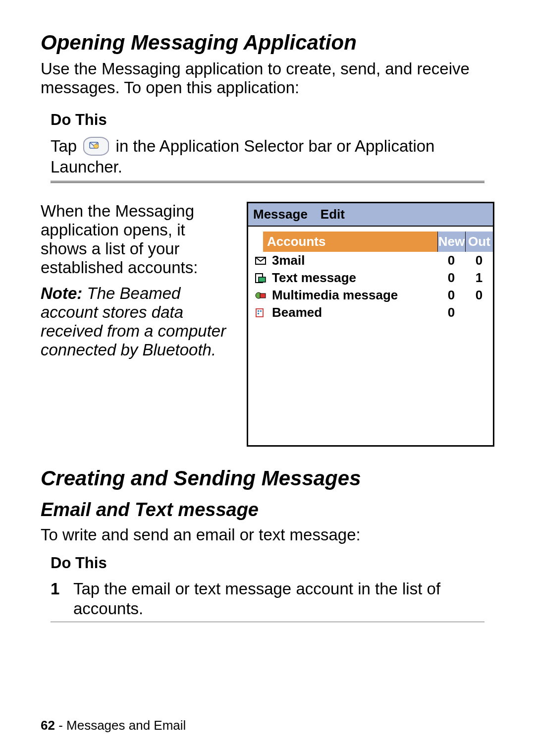  I want to click on account-row-beamed: Beamed 0, so click(371, 312).